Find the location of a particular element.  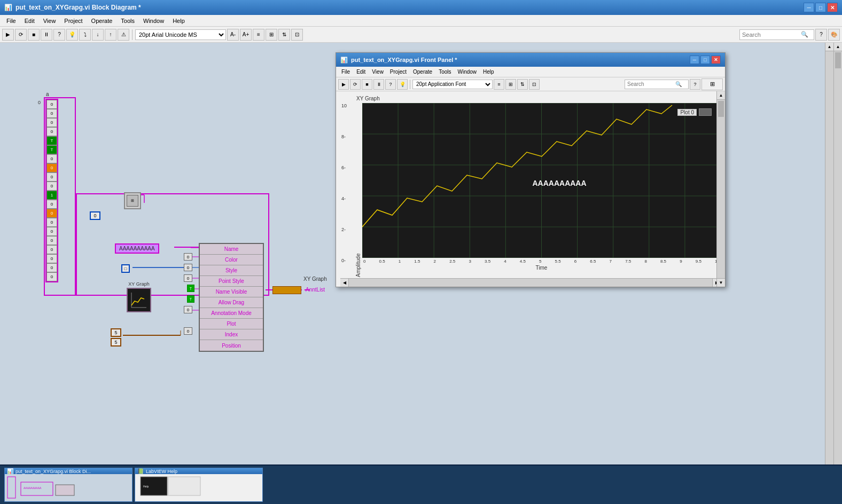

arr-cell-17: 0 is located at coordinates (52, 258).